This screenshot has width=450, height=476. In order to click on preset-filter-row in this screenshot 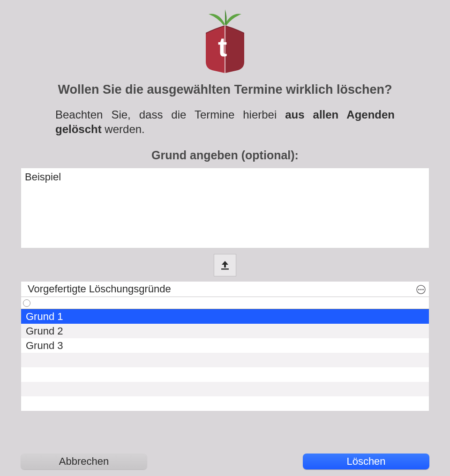, I will do `click(225, 303)`.